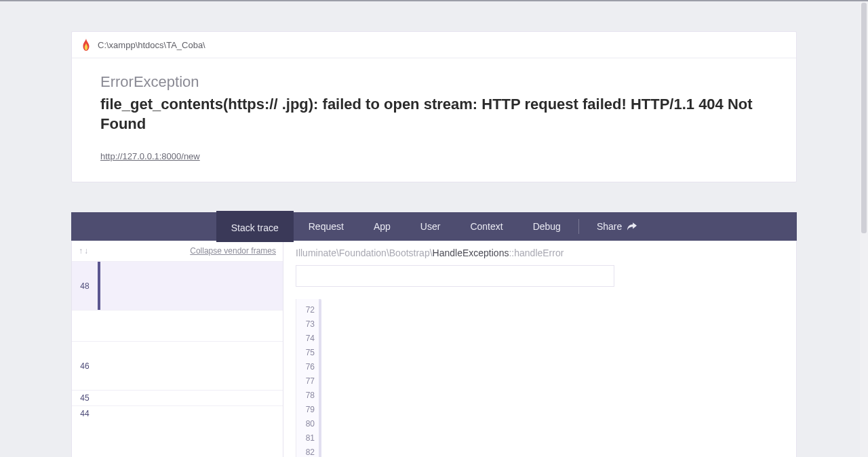 This screenshot has height=457, width=868. I want to click on breadcrumb-segment: Bootstrap, so click(410, 253).